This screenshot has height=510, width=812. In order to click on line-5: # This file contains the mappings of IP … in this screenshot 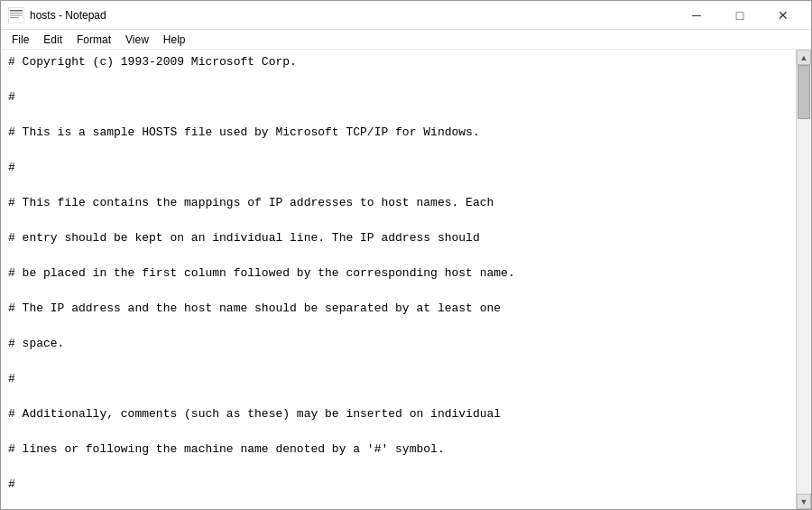, I will do `click(399, 203)`.